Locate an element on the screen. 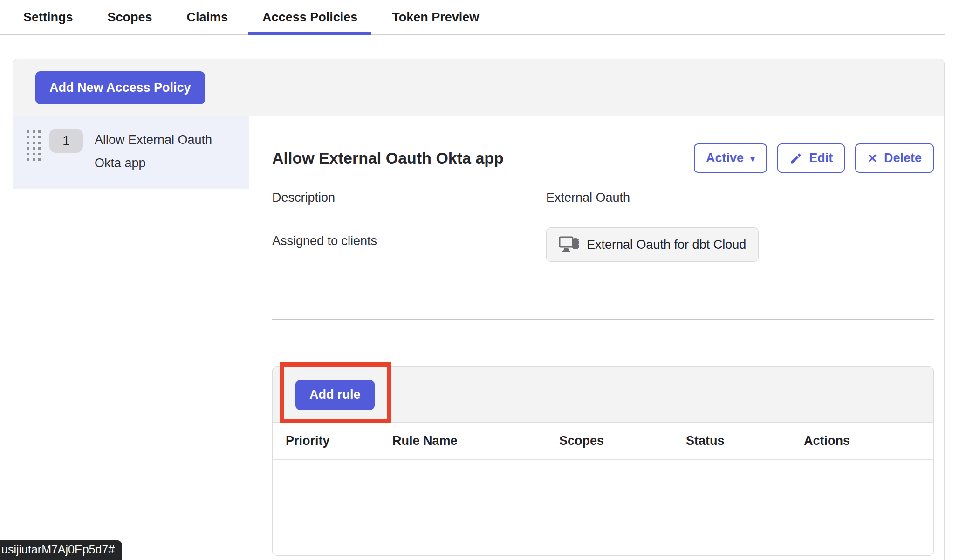 The width and height of the screenshot is (959, 560). status-bar-url-preview: usijiutarM7Aj0Ep5d7# is located at coordinates (61, 550).